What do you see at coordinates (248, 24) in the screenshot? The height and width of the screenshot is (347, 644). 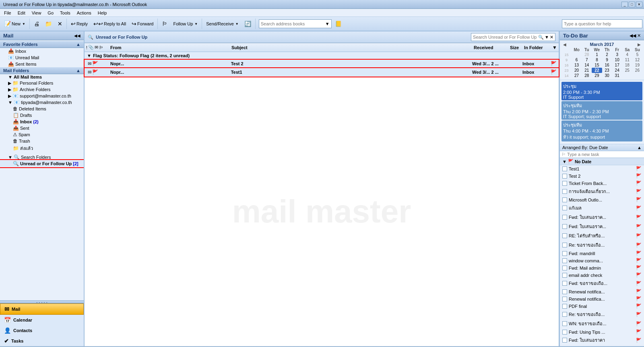 I see `sync-button: 🔄` at bounding box center [248, 24].